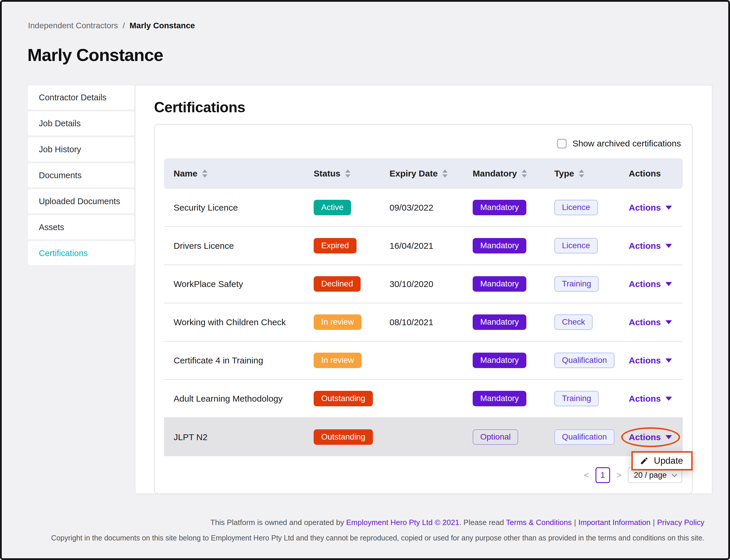 Image resolution: width=730 pixels, height=560 pixels. Describe the element at coordinates (424, 437) in the screenshot. I see `table-row-jlpt-n2: JLPT N2 Outstanding Optional Qualificati…` at that location.